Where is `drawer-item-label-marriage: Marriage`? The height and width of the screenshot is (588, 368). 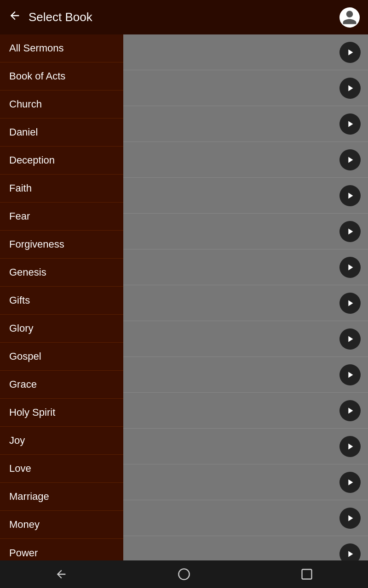
drawer-item-label-marriage: Marriage is located at coordinates (29, 497).